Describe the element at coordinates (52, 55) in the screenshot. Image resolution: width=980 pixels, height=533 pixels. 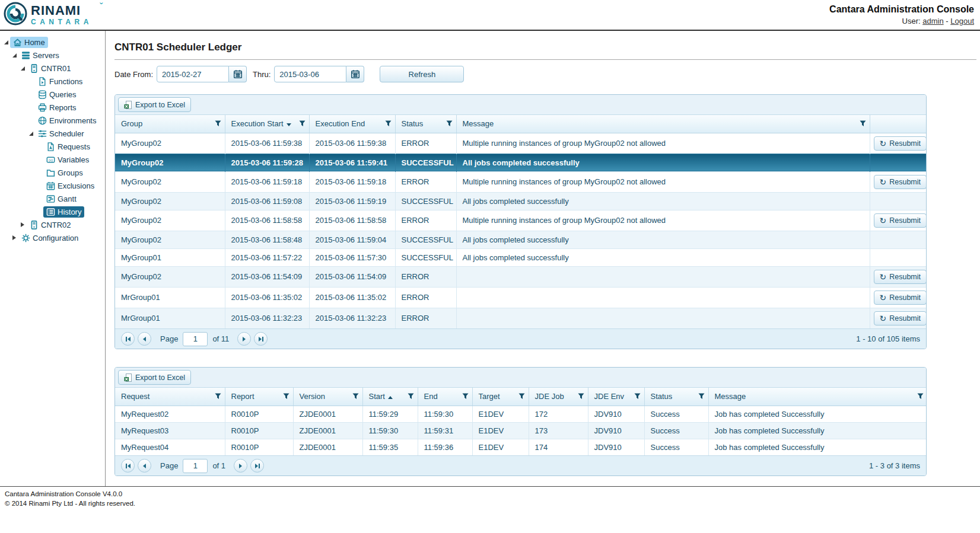
I see `sidebar-item-servers: Servers` at that location.